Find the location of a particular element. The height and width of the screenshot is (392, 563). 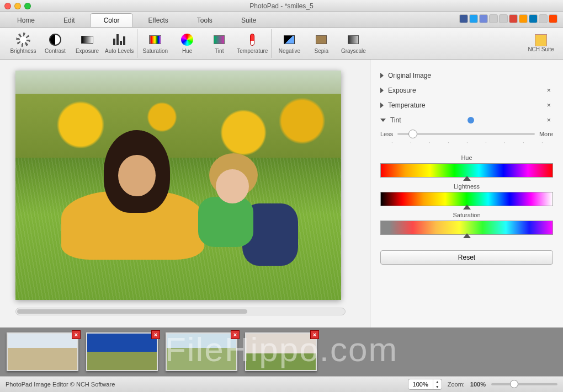

scrollbar-thumb is located at coordinates (132, 312).